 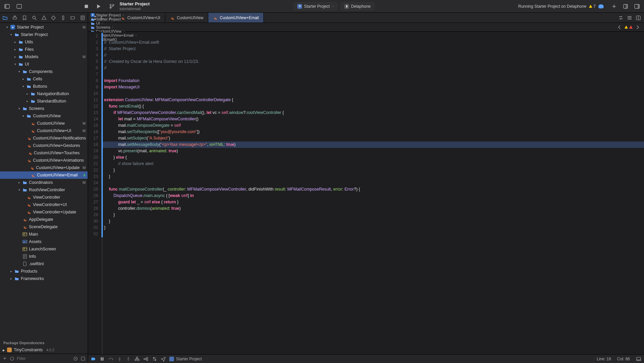 I want to click on stop-button, so click(x=86, y=6).